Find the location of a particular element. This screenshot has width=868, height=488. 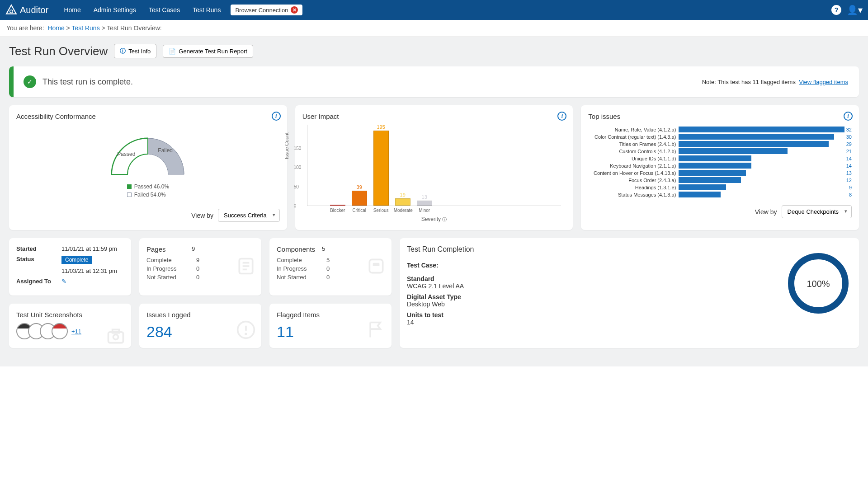

document-icon: 📄 is located at coordinates (172, 52).